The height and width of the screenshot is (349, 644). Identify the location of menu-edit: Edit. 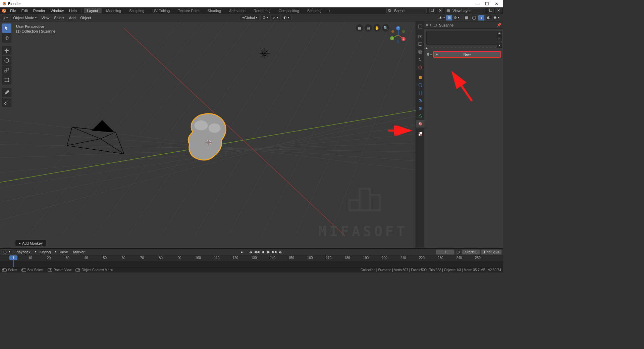
(25, 11).